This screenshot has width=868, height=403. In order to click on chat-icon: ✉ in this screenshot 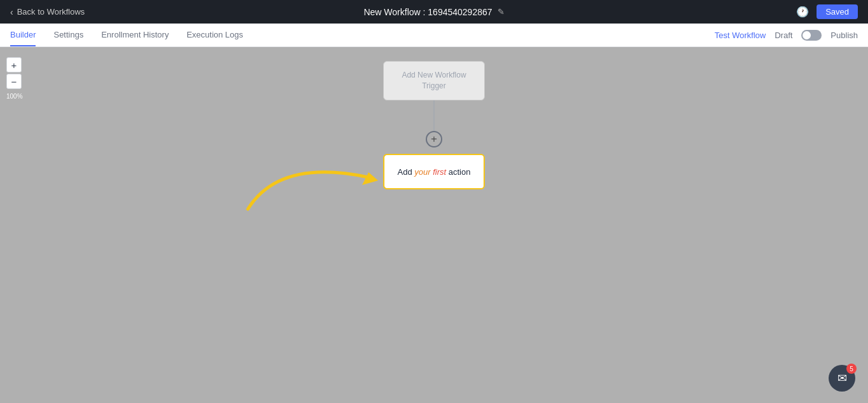, I will do `click(843, 378)`.